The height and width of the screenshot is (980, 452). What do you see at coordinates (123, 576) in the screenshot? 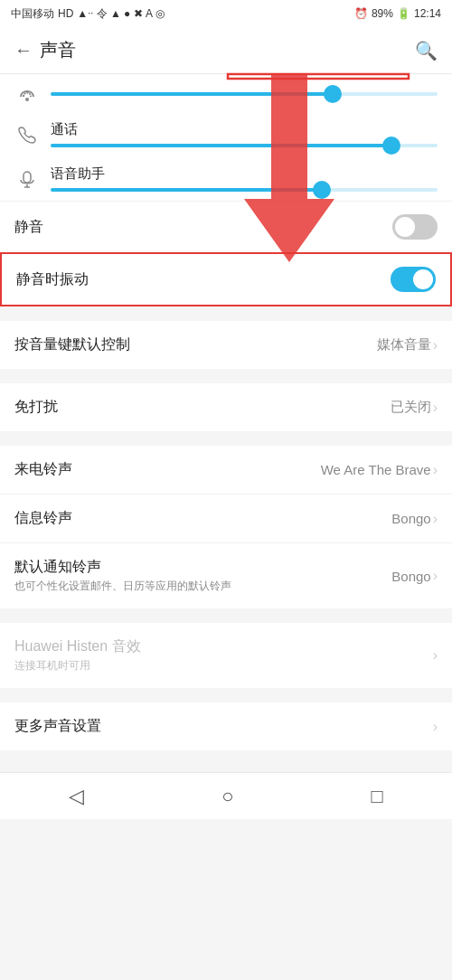
I see `default-notification-text-block: 默认通知铃声 也可个性化设置邮件、日历等应用的默认铃声` at bounding box center [123, 576].